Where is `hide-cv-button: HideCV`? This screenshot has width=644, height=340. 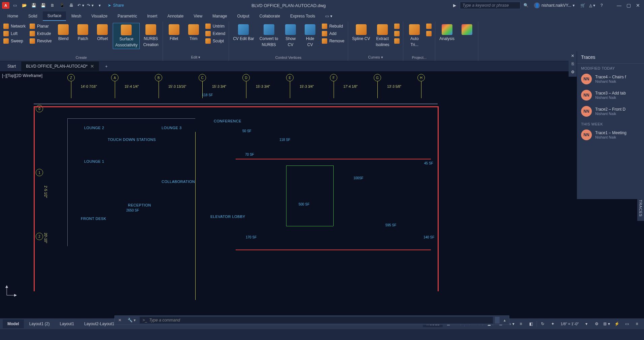
hide-cv-button: HideCV is located at coordinates (310, 36).